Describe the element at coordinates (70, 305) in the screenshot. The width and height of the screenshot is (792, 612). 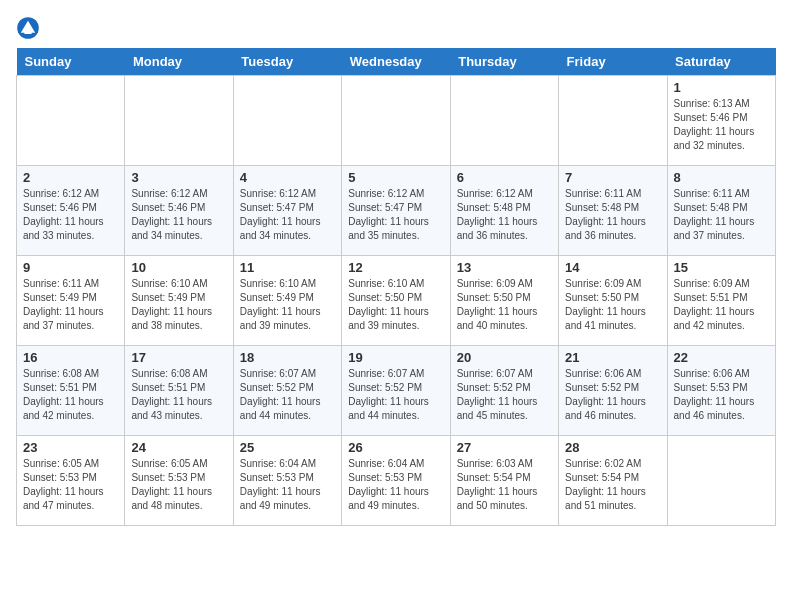
I see `day-detail: Sunrise: 6:11 AM Sunset: 5:49 PM Dayligh…` at that location.